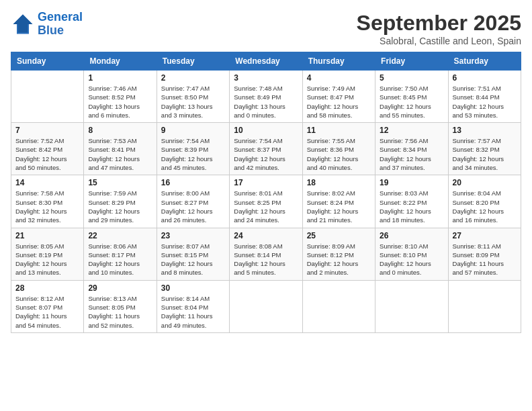  I want to click on calendar-cell: 18Sunrise: 8:02 AM Sunset: 8:24 PM Dayli…, so click(339, 201).